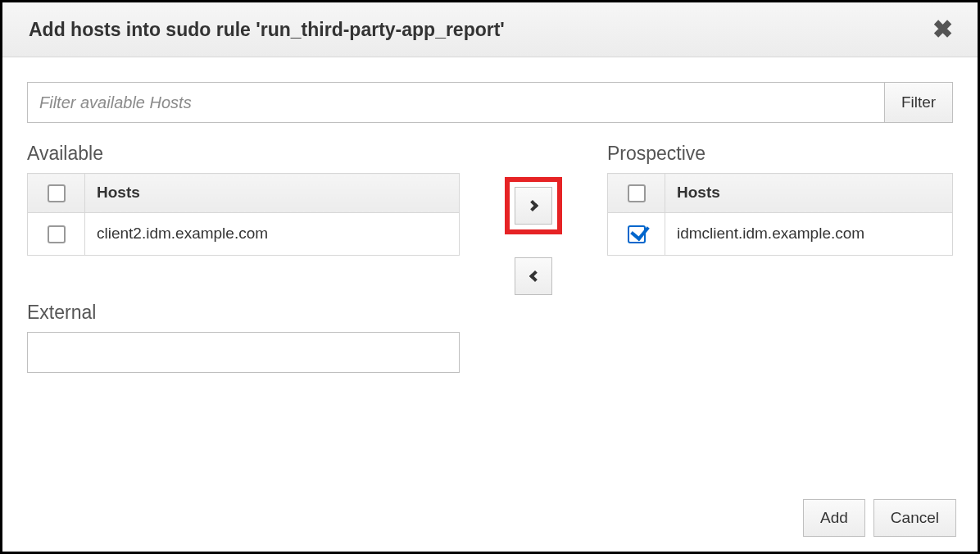  What do you see at coordinates (490, 30) in the screenshot?
I see `dialog-header: Add hosts into sudo rule 'run_third-part…` at bounding box center [490, 30].